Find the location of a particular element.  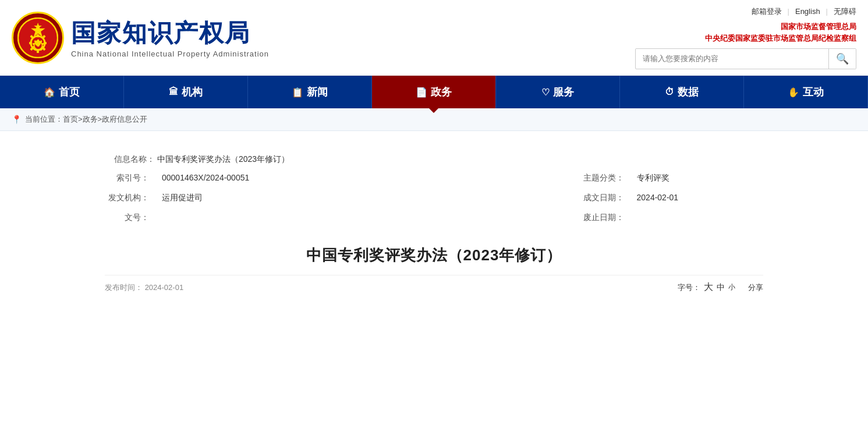

docno-label: 文号： is located at coordinates (129, 218).